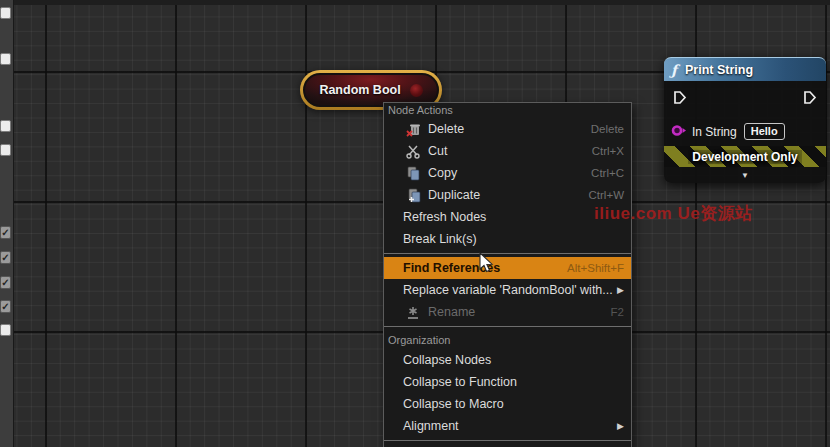 The height and width of the screenshot is (447, 830). I want to click on menu-item-replace-variable: Replace variable 'RandomBool' with... ▶, so click(508, 290).